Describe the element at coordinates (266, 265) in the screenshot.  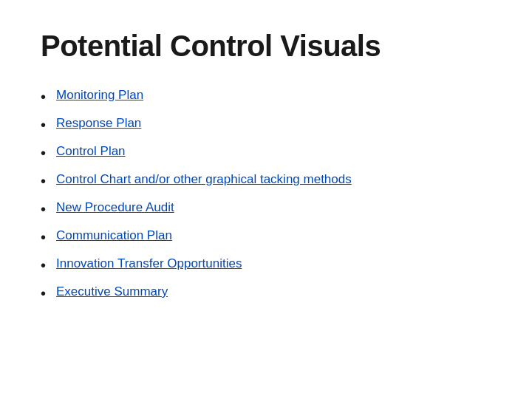
I see `list-item: •Innovation Transfer Opportunities` at that location.